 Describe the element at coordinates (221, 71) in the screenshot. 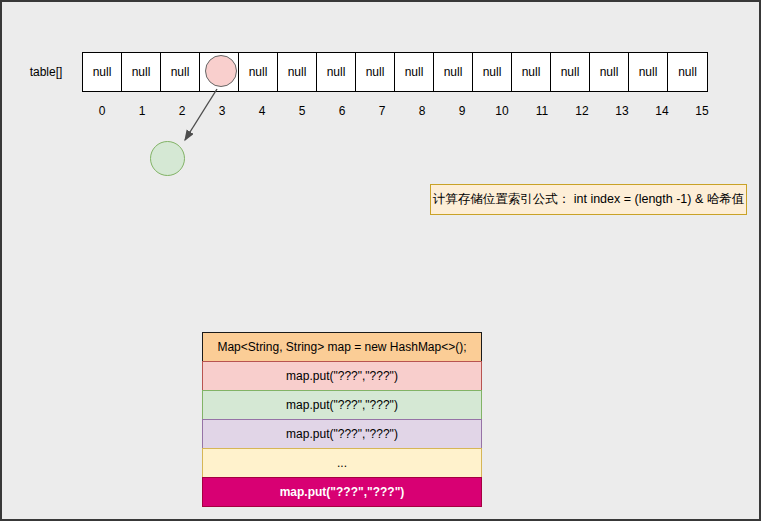

I see `hash-entry-circle` at that location.